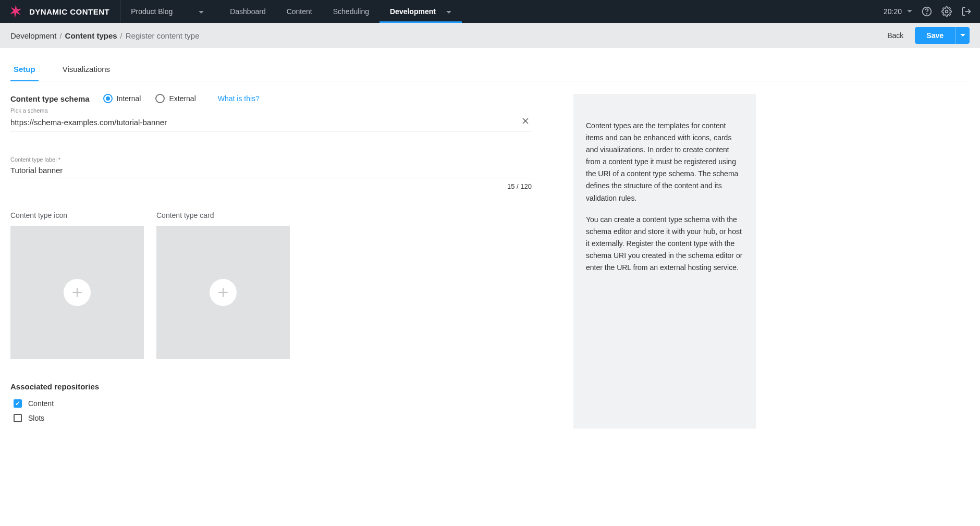 Image resolution: width=980 pixels, height=526 pixels. I want to click on clear-schema-icon, so click(525, 122).